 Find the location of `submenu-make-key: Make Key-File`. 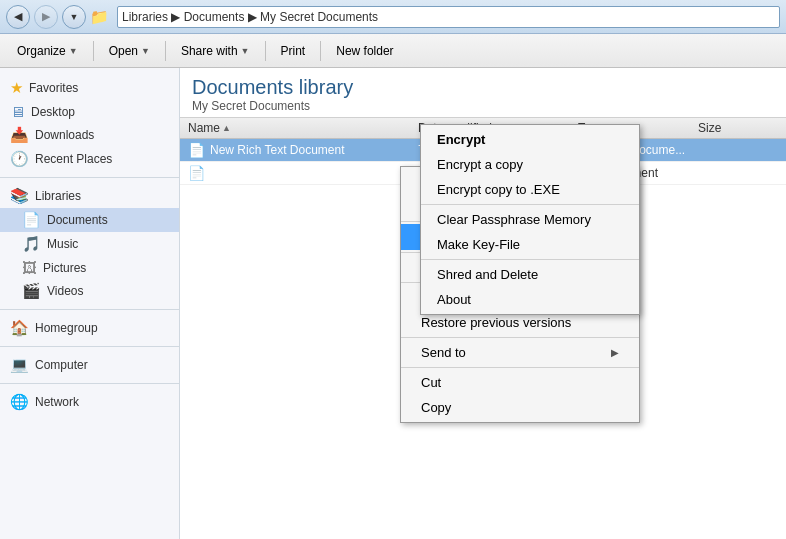

submenu-make-key: Make Key-File is located at coordinates (530, 244).